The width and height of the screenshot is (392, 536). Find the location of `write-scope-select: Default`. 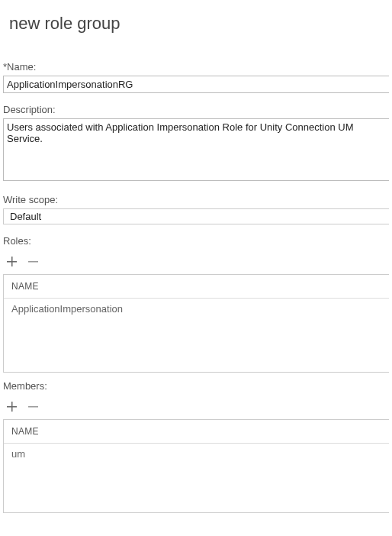

write-scope-select: Default is located at coordinates (196, 217).